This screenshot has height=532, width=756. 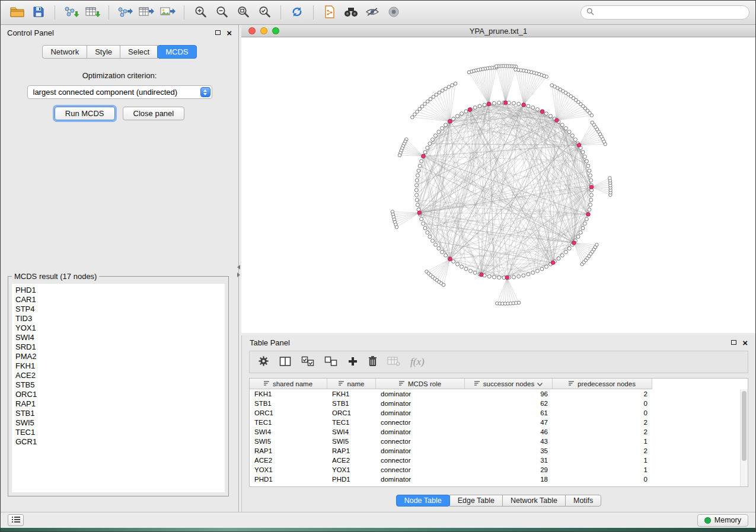 What do you see at coordinates (120, 376) in the screenshot?
I see `mcds-result-item: ACE2` at bounding box center [120, 376].